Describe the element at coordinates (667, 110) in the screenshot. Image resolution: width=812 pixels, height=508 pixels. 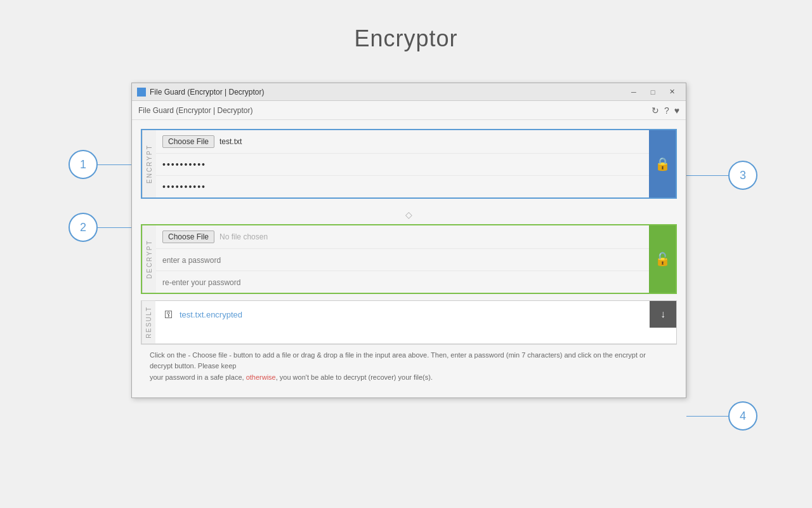
I see `help-icon: ?` at that location.